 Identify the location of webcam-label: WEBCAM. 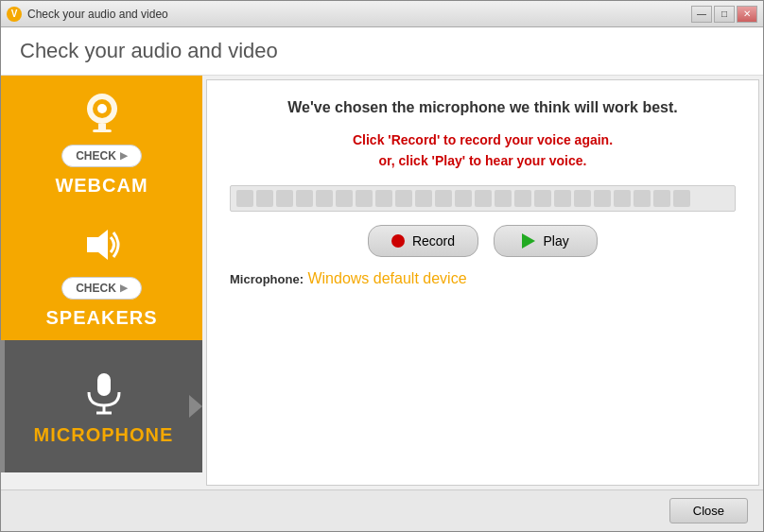
(101, 185).